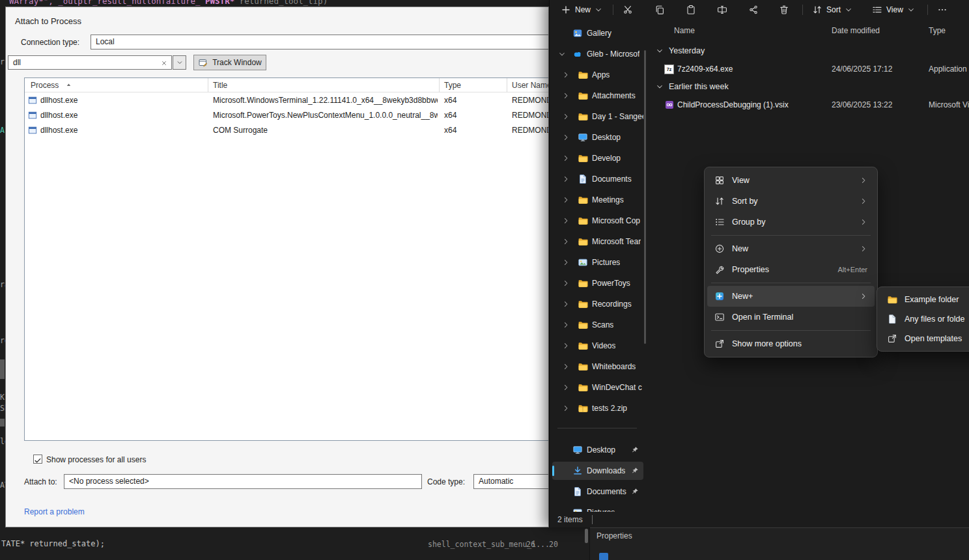 The image size is (969, 560). I want to click on context-menu-item-show-more-options: Show more options, so click(791, 344).